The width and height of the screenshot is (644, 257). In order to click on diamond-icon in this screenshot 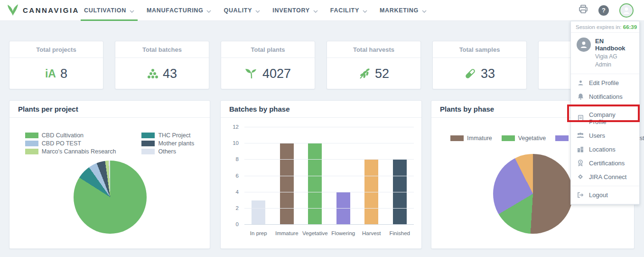, I will do `click(580, 177)`.